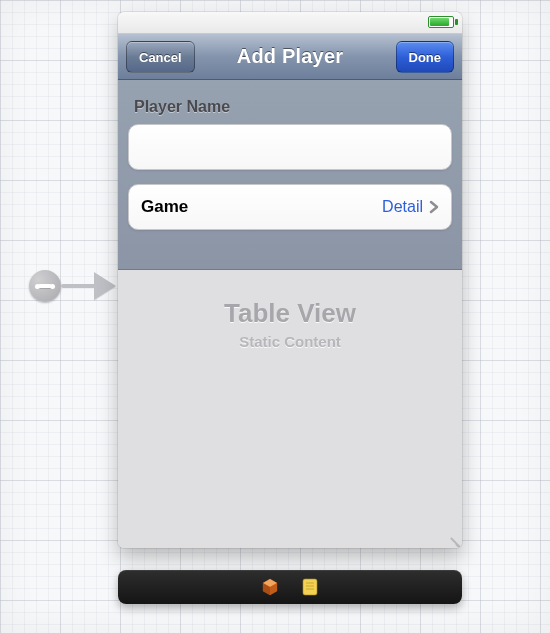 This screenshot has height=633, width=550. What do you see at coordinates (290, 56) in the screenshot?
I see `navigation-title: Add Player` at bounding box center [290, 56].